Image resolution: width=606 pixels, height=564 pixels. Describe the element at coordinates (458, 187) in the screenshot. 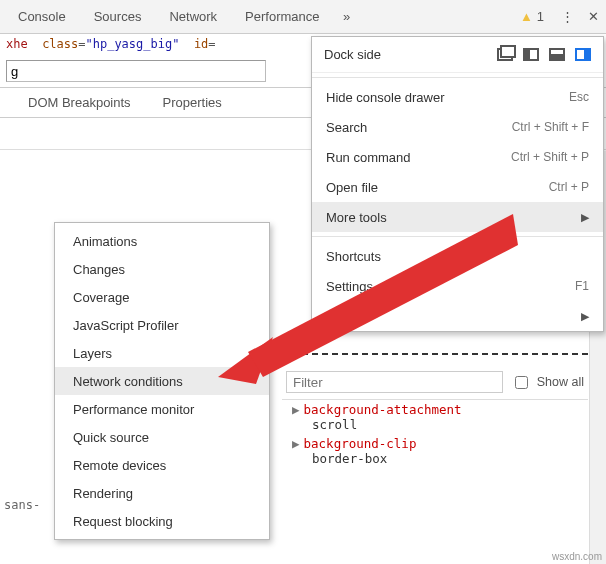

I see `menu-open-file: Open file Ctrl + P` at that location.